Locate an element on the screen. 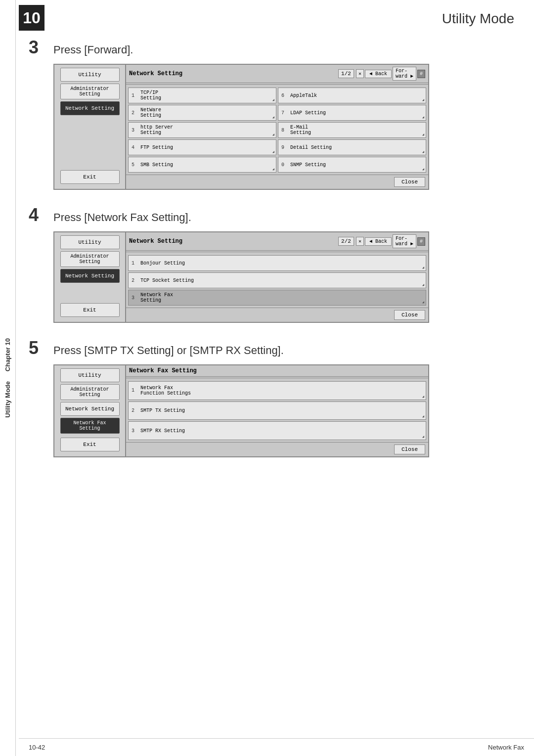  screen-right-2: Network Setting 2/2 ✕ ◄ Back For-ward ► … is located at coordinates (277, 277).